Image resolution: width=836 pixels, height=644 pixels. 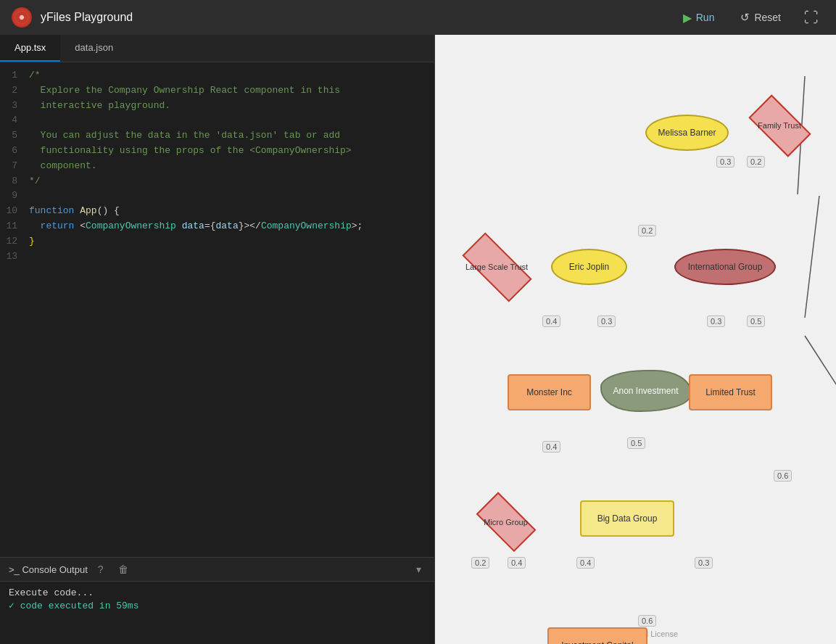 What do you see at coordinates (218, 613) in the screenshot?
I see `console-output: Execute code...✓ code executed in 59ms` at bounding box center [218, 613].